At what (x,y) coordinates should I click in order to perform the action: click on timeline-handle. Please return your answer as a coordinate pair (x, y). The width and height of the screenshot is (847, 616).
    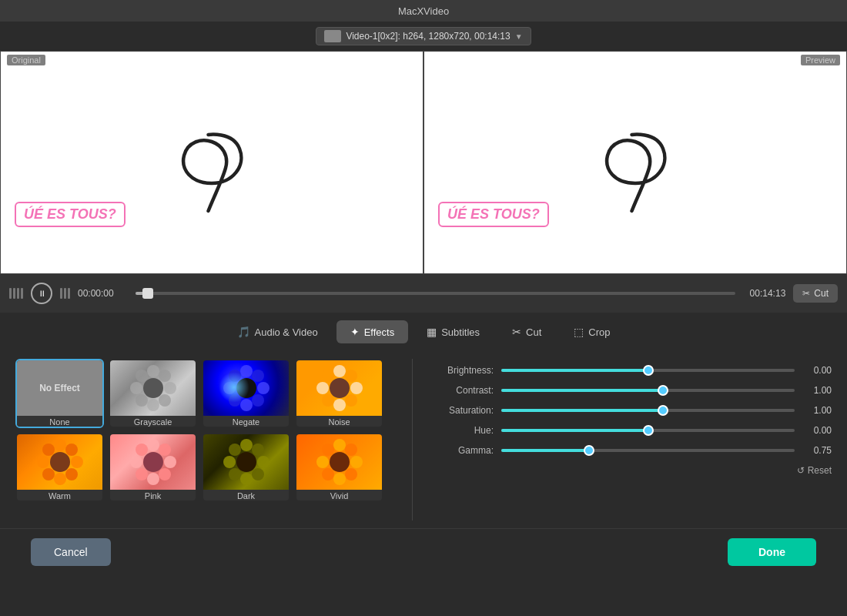
    Looking at the image, I should click on (148, 293).